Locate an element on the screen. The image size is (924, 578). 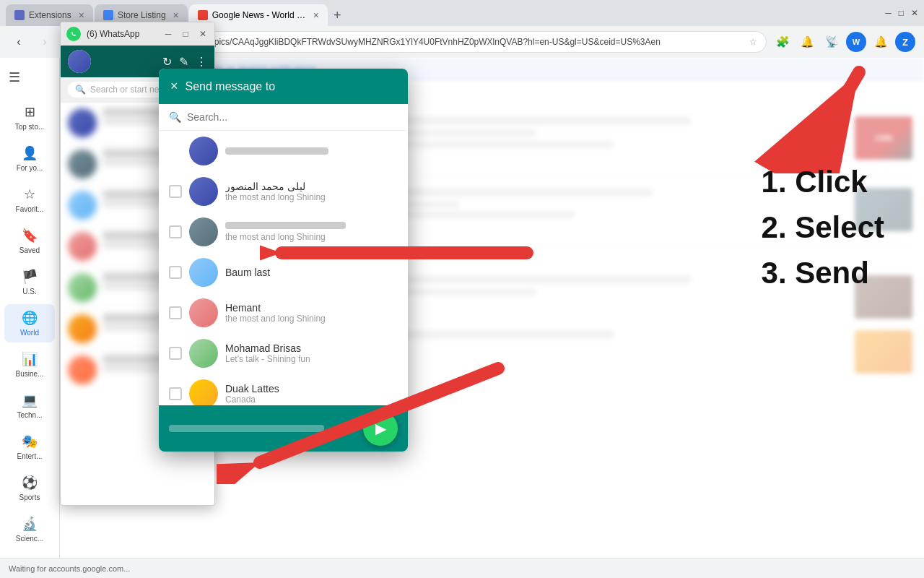
wa-user-avatar is located at coordinates (79, 61).